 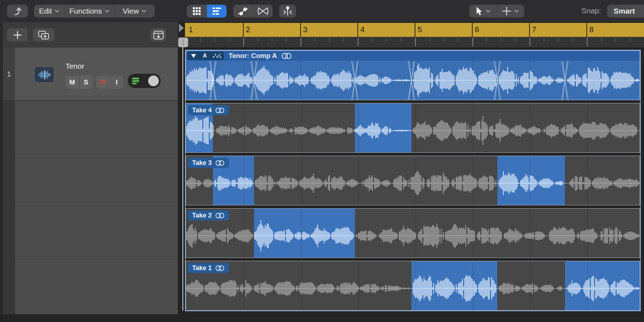 What do you see at coordinates (72, 82) in the screenshot?
I see `mute-button: M` at bounding box center [72, 82].